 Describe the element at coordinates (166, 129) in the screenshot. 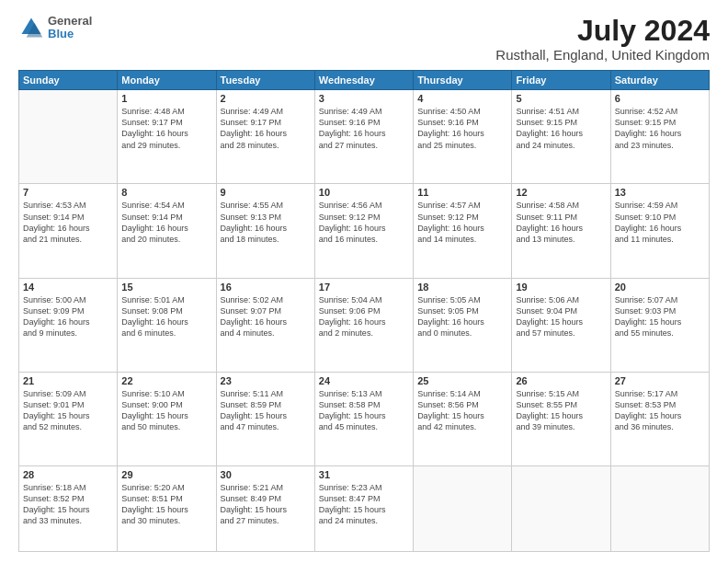

I see `day-content: Sunrise: 4:48 AM Sunset: 9:17 PM Dayligh…` at that location.